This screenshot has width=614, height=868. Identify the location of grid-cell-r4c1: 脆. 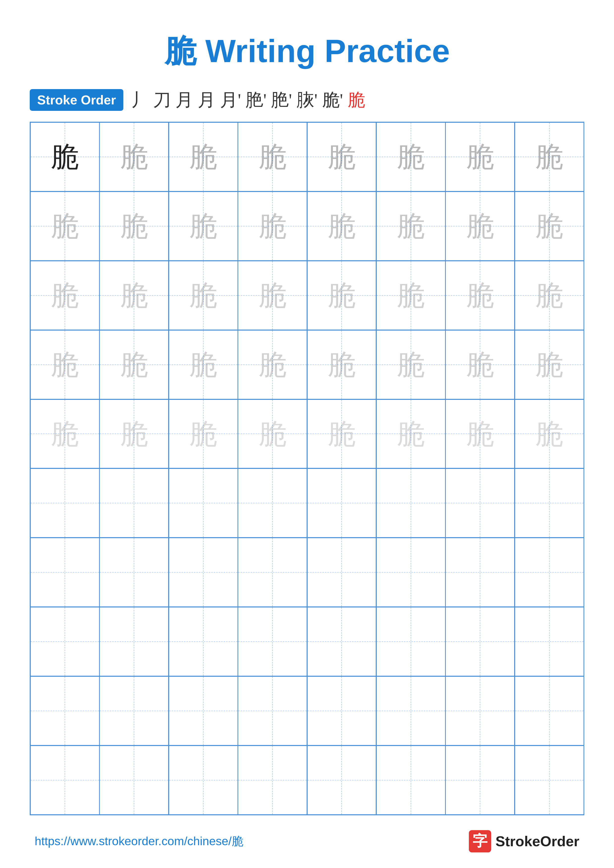
(65, 364).